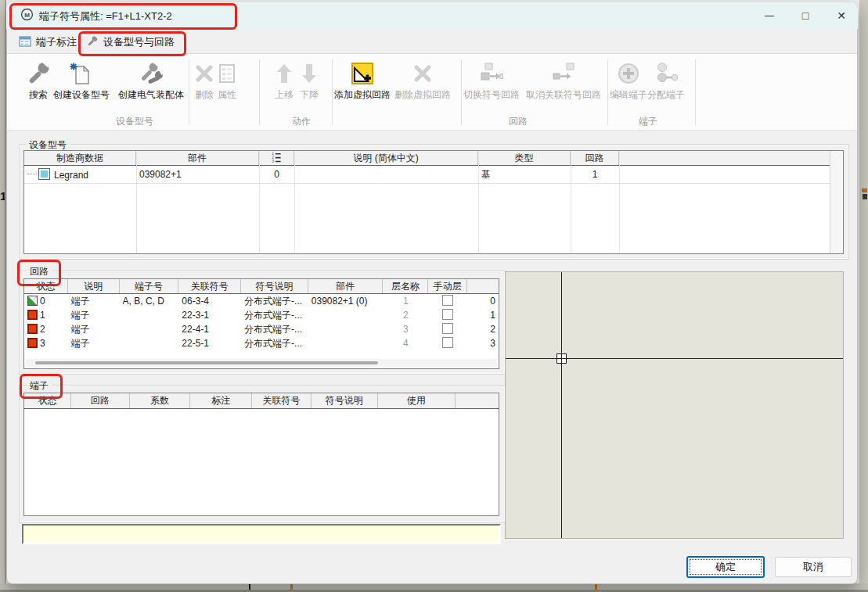  I want to click on background-text-fragment: 1, so click(2, 197).